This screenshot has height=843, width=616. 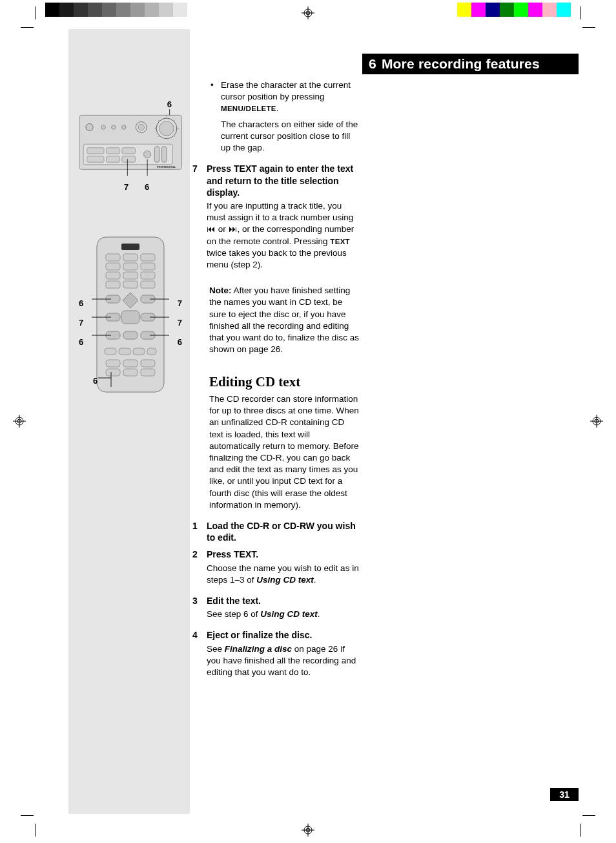 What do you see at coordinates (284, 320) in the screenshot?
I see `body-text: After you have finished setting the name…` at bounding box center [284, 320].